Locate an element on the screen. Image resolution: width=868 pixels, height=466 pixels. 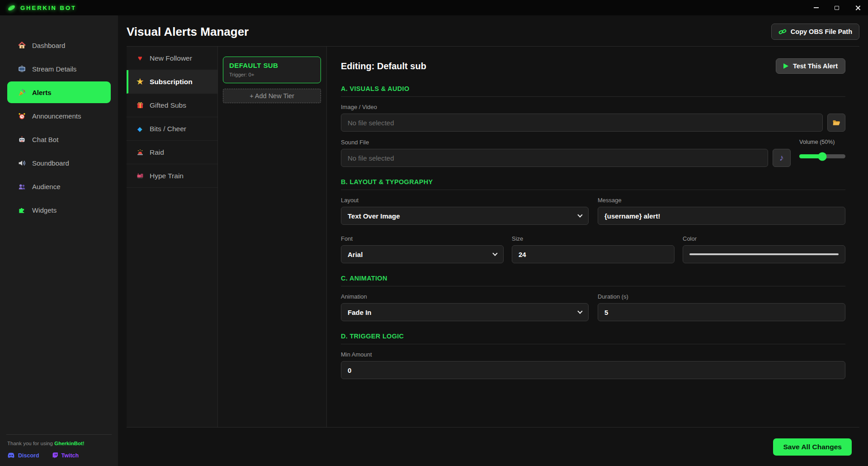
sidebar-item-dashboard: Dashboard is located at coordinates (59, 45).